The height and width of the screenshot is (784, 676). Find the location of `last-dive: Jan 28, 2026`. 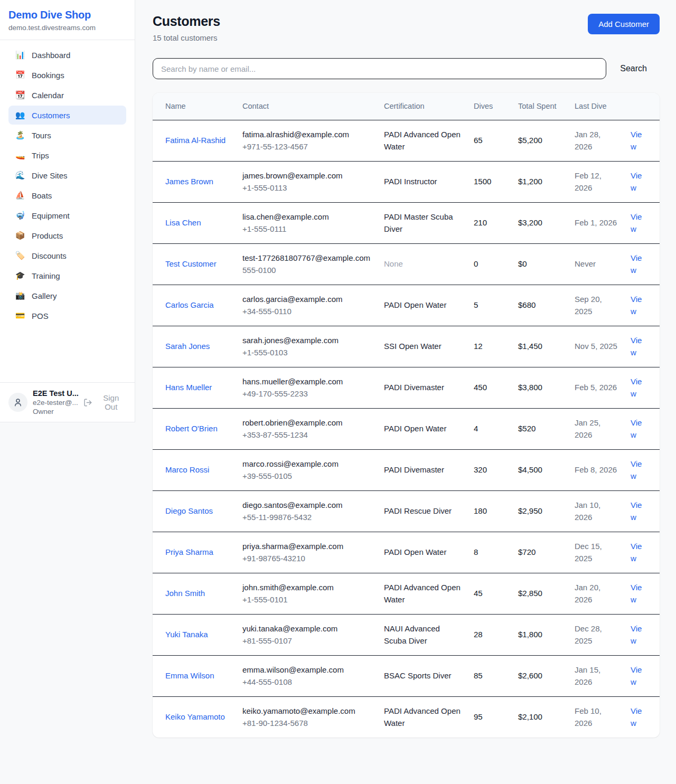

last-dive: Jan 28, 2026 is located at coordinates (587, 140).